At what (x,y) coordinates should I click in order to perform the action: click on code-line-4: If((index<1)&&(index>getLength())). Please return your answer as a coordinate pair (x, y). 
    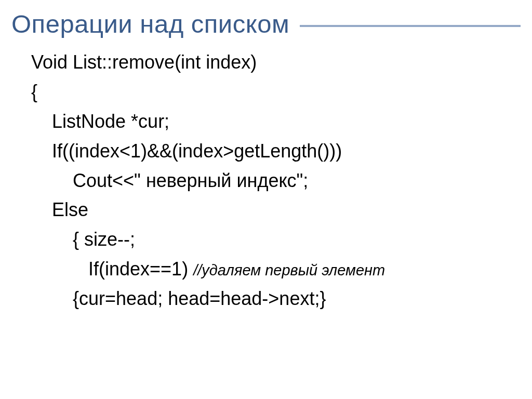
    Looking at the image, I should click on (272, 152).